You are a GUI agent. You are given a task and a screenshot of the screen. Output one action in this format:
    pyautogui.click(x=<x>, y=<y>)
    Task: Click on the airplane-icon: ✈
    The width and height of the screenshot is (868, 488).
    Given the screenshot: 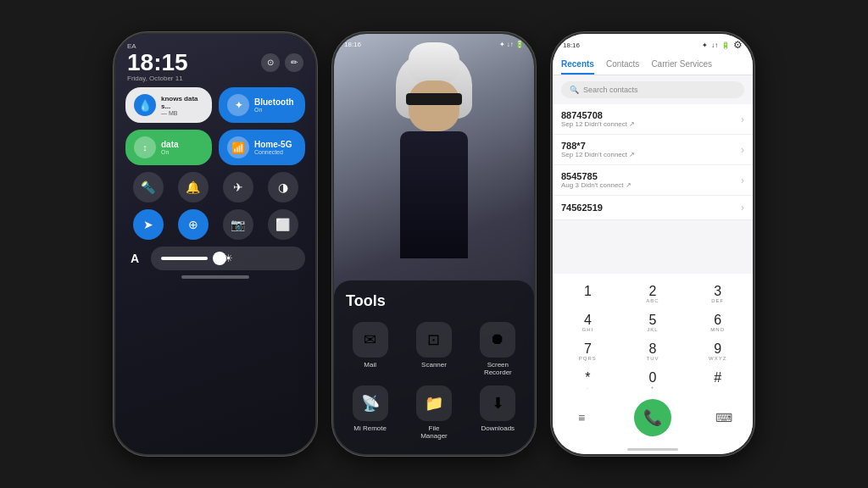 What is the action you would take?
    pyautogui.click(x=238, y=187)
    